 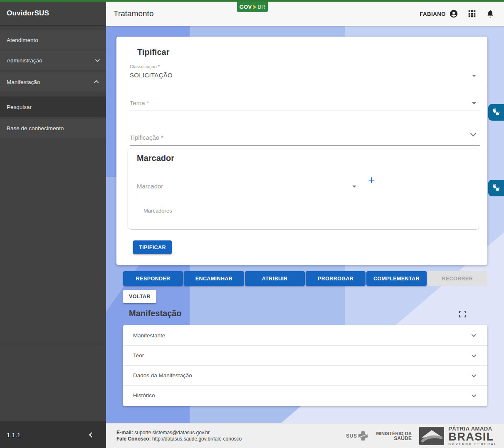 What do you see at coordinates (22, 40) in the screenshot?
I see `sidebar-item-label: Atendimento` at bounding box center [22, 40].